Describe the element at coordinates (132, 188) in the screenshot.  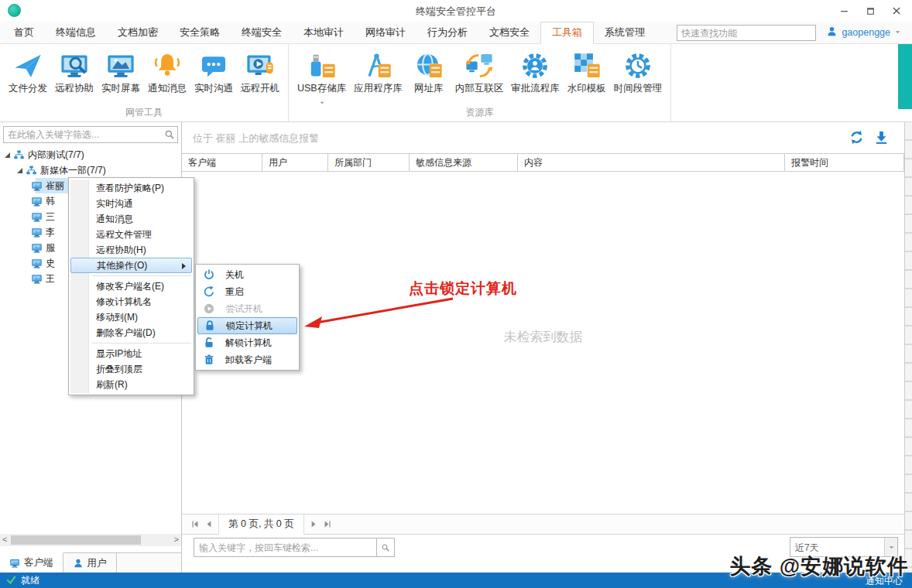
I see `context-menu-item-1: 查看防护策略(P)` at that location.